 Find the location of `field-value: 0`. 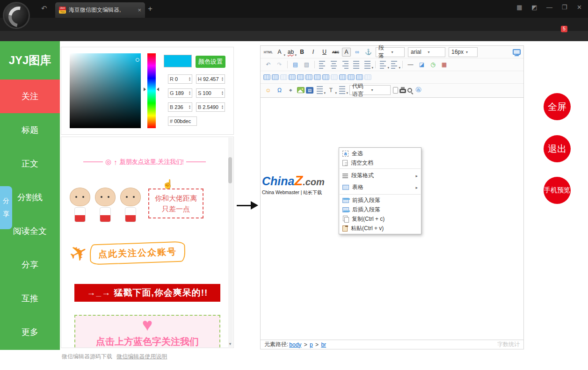

field-value: 0 is located at coordinates (181, 79).